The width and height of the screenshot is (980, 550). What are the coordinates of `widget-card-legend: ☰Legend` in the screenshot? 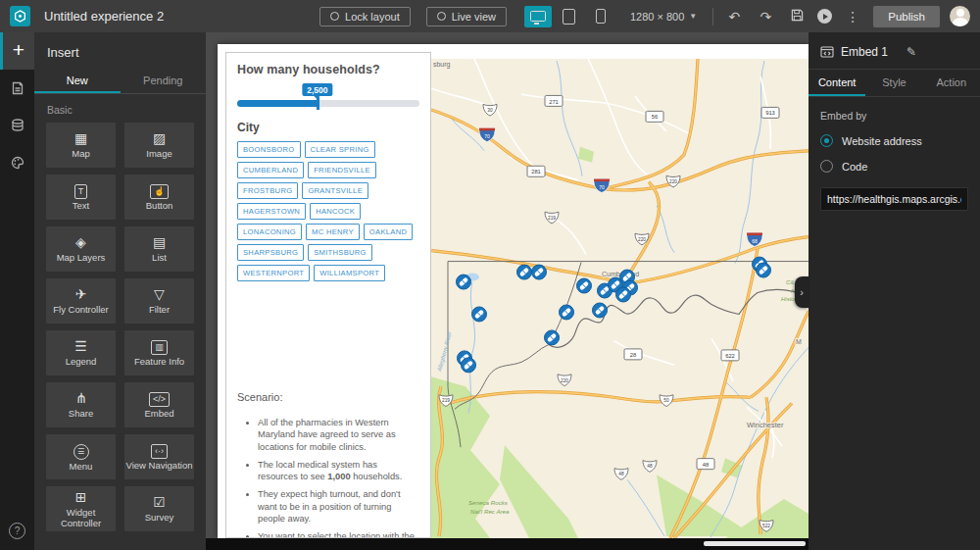 It's located at (80, 353).